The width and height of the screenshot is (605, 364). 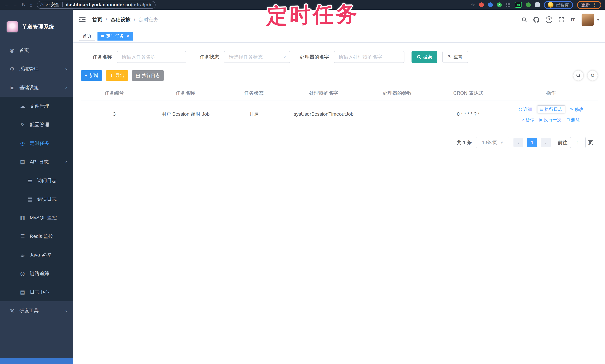 What do you see at coordinates (397, 114) in the screenshot?
I see `cell-handler-params` at bounding box center [397, 114].